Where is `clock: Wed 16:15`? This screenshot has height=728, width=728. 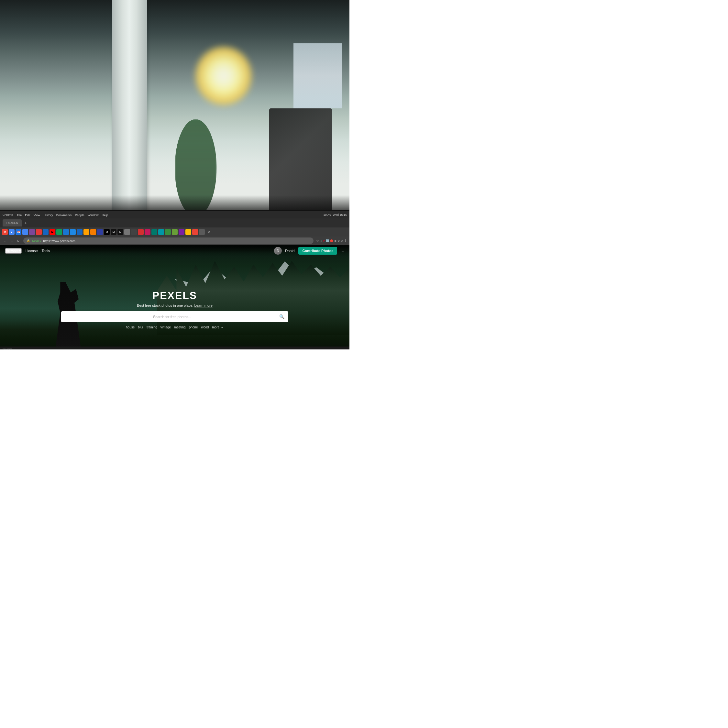
clock: Wed 16:15 is located at coordinates (340, 215).